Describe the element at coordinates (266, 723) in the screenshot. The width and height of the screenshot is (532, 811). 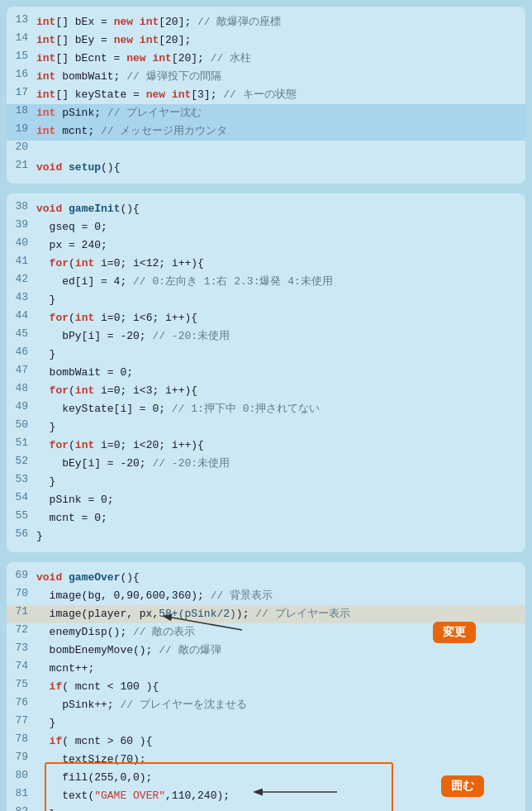
I see `code-line-77: 77 }` at that location.